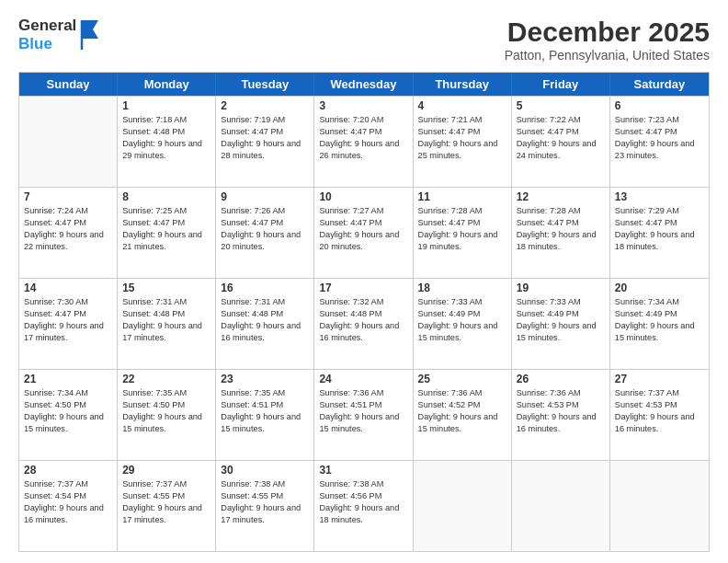 This screenshot has height=563, width=728. What do you see at coordinates (660, 150) in the screenshot?
I see `daylight: Daylight: 9 hours and 23 minutes.` at bounding box center [660, 150].